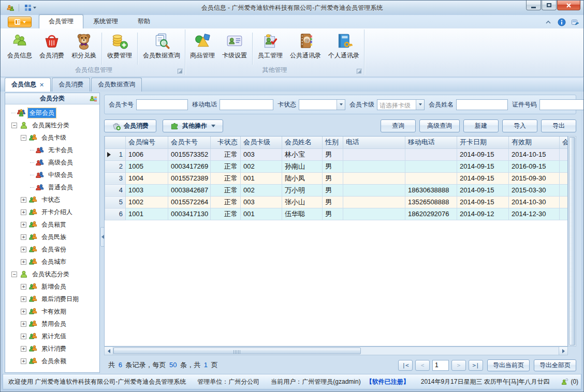  What do you see at coordinates (52, 187) in the screenshot?
I see `tree-node-普通会员: 普通会员` at bounding box center [52, 187].